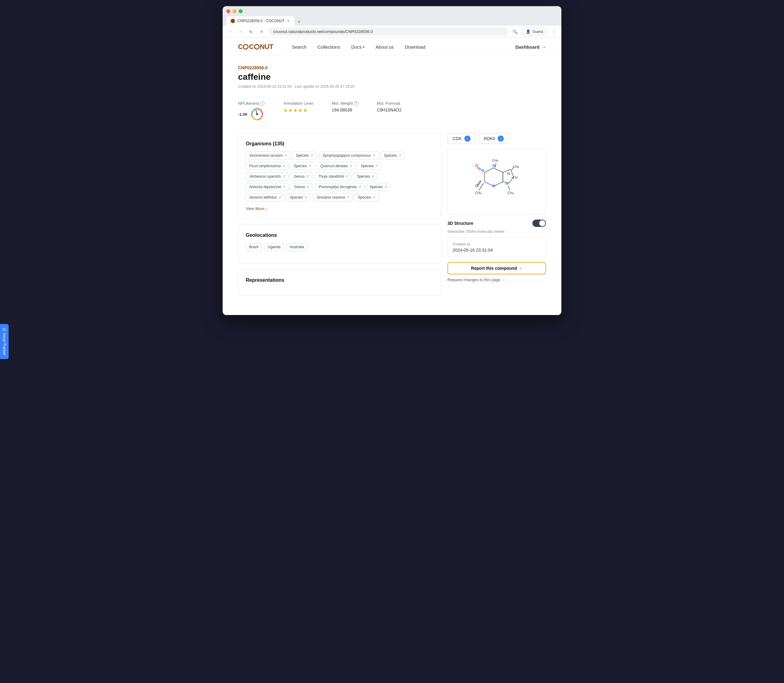  I want to click on geolocations-title: Geolocations, so click(340, 236).